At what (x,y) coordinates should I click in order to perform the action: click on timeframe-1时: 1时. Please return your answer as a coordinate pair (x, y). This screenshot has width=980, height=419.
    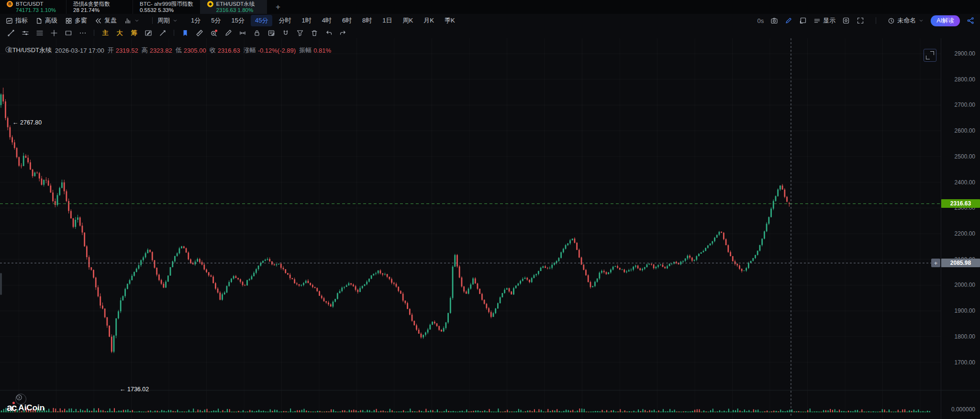
    Looking at the image, I should click on (306, 21).